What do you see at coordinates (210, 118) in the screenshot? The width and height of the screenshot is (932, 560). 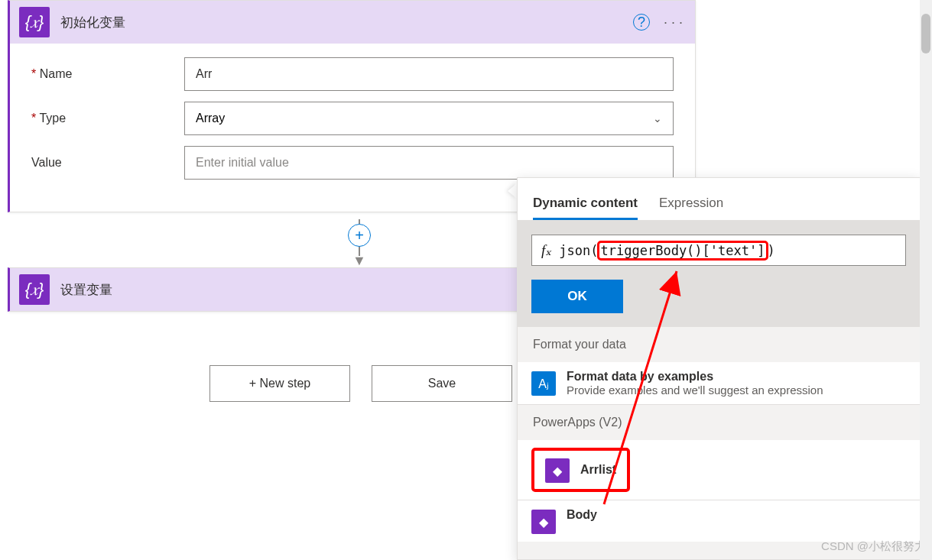 I see `type-value: Array` at bounding box center [210, 118].